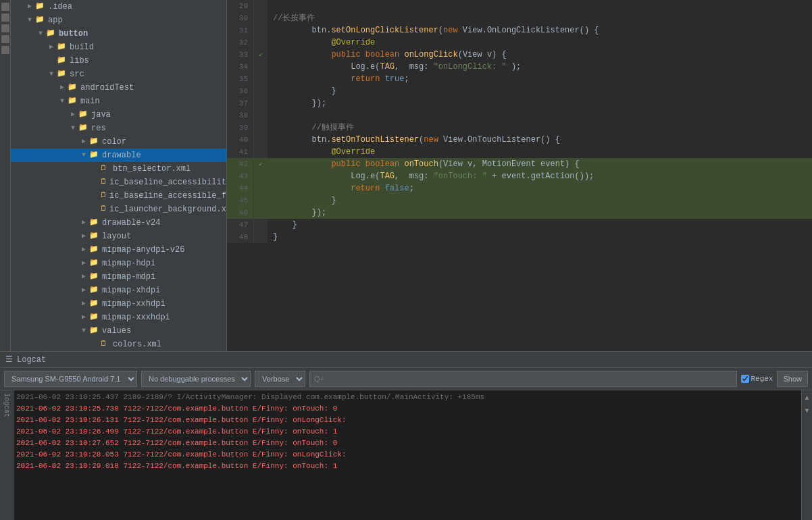 Image resolution: width=812 pixels, height=520 pixels. Describe the element at coordinates (119, 304) in the screenshot. I see `sidebar-item-mipmap-xxhdpi: ▶ 📁 mipmap-xxhdpi` at that location.